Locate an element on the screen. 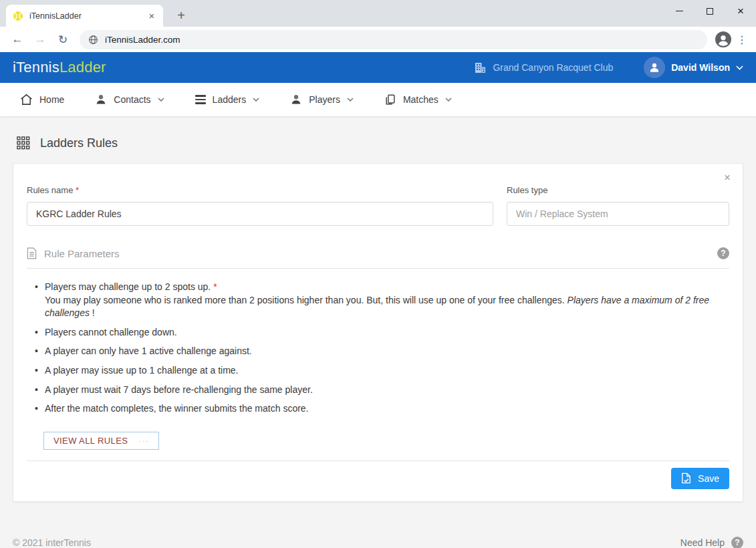  profile-avatar-icon is located at coordinates (723, 39).